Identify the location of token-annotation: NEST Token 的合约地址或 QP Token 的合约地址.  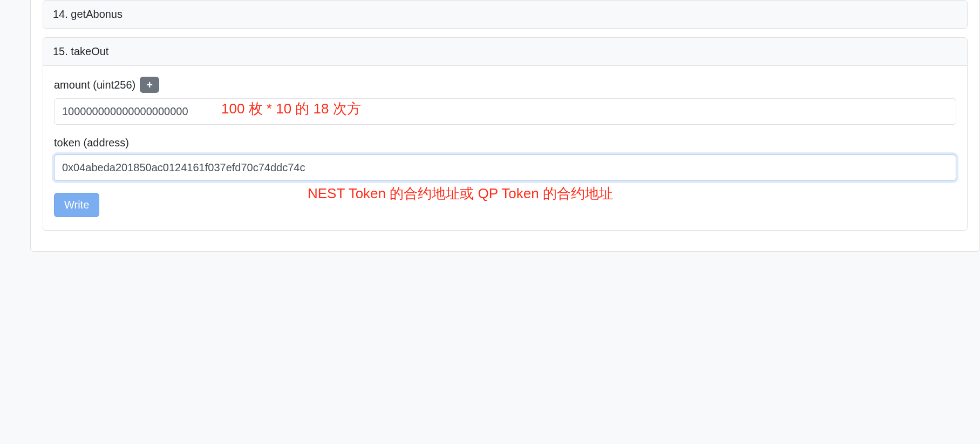
(460, 193).